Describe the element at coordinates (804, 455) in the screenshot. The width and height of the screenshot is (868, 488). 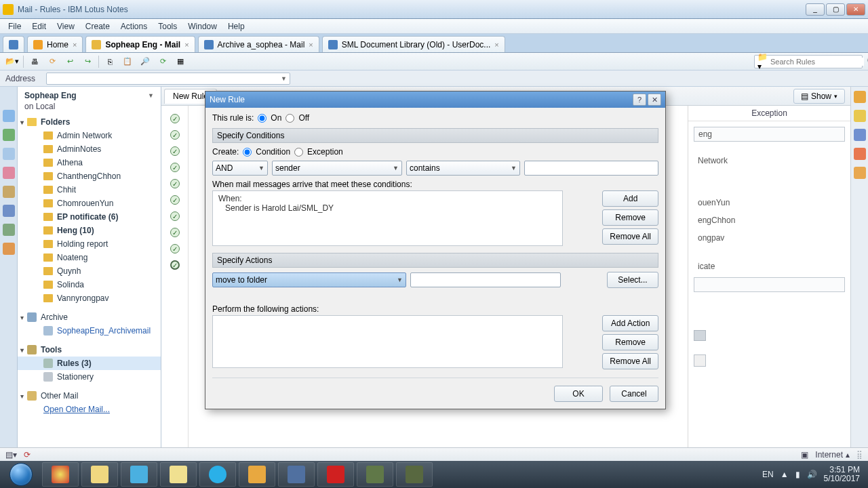
I see `security-icon: ▣` at that location.